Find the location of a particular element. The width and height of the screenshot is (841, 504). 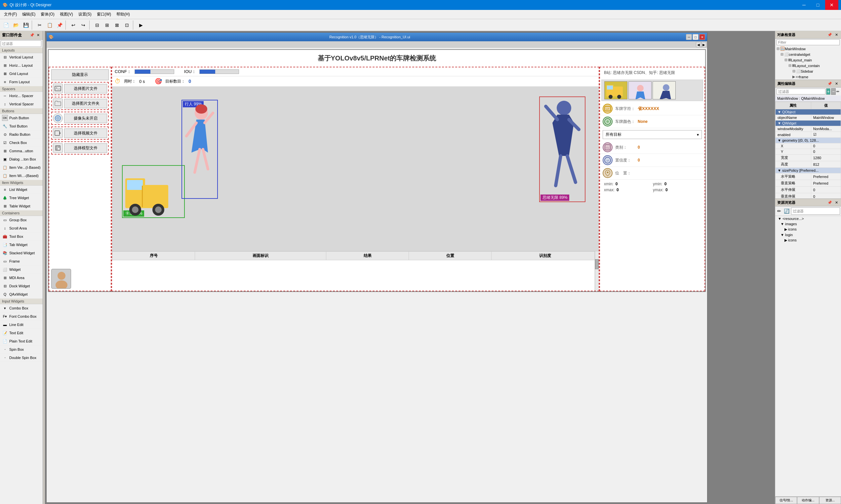

comp-spin-box: ⬝ Spin Box is located at coordinates (21, 350).